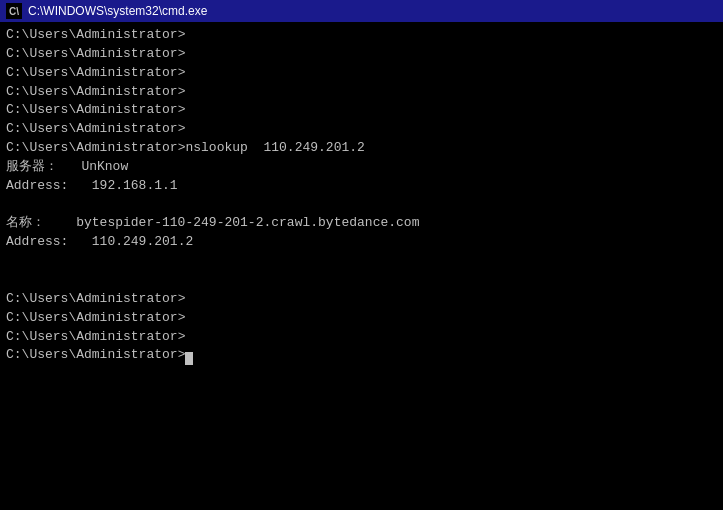 Image resolution: width=723 pixels, height=510 pixels. Describe the element at coordinates (362, 186) in the screenshot. I see `terminal-line-address1: Address: 192.168.1.1` at that location.